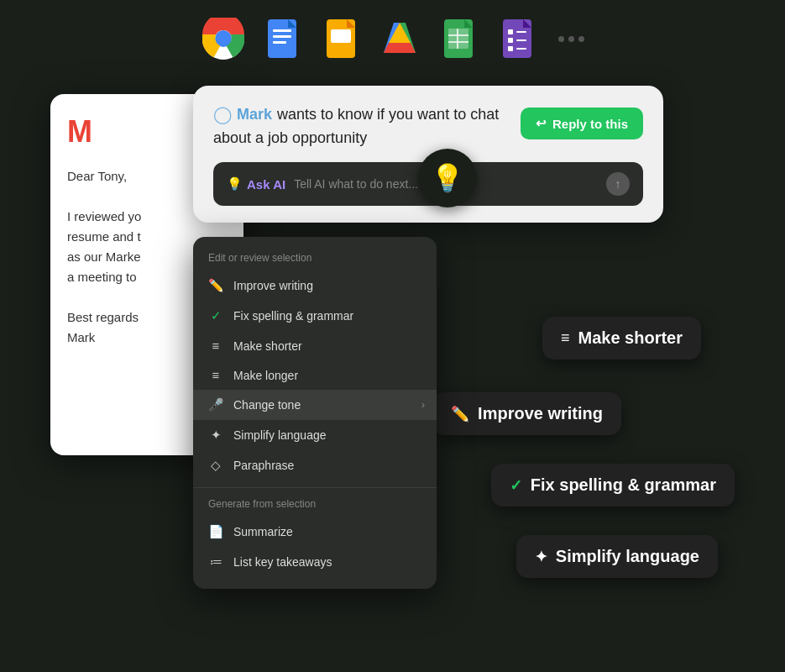  I want to click on menu-item-fix-spelling: ✓ Fix spelling & grammar, so click(315, 316).